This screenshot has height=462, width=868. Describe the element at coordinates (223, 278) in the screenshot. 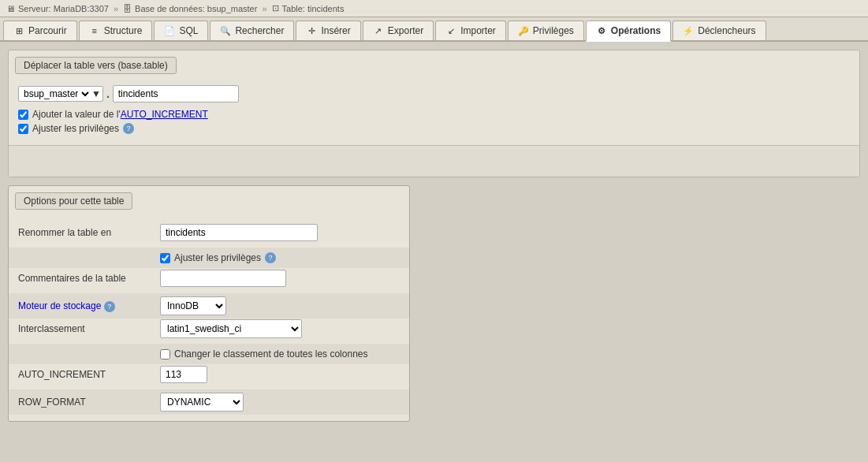

I see `comments-input` at that location.